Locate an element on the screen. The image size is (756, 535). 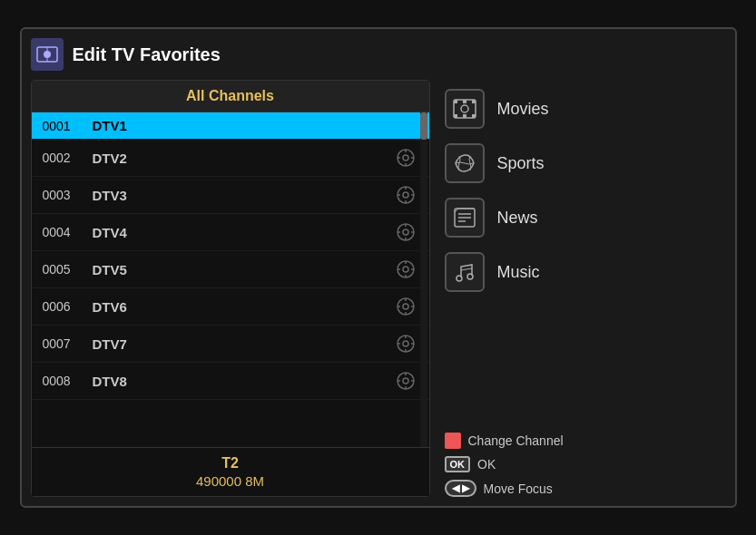
news-label: News is located at coordinates (517, 218).